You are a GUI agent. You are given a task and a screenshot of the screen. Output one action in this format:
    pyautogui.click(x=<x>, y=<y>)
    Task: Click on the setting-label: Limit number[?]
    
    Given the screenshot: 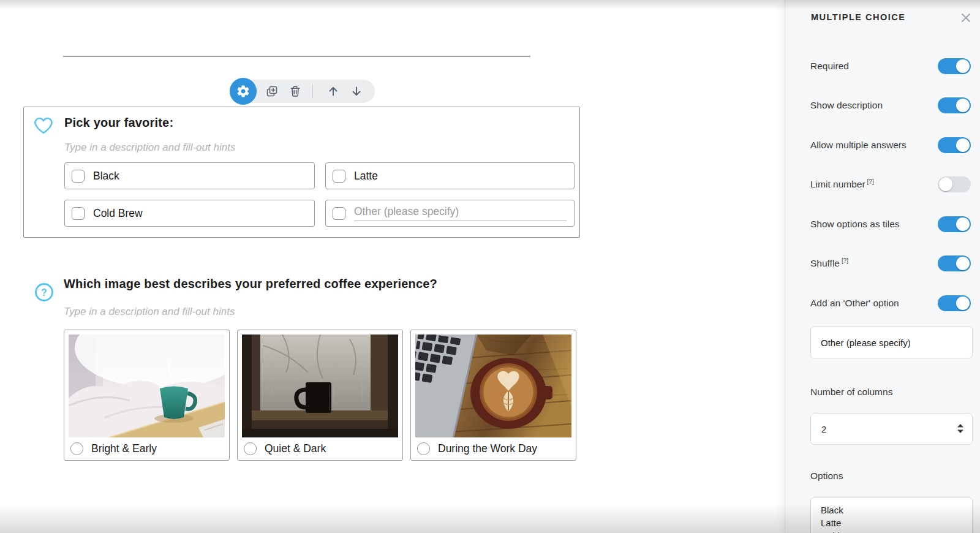 What is the action you would take?
    pyautogui.click(x=842, y=184)
    